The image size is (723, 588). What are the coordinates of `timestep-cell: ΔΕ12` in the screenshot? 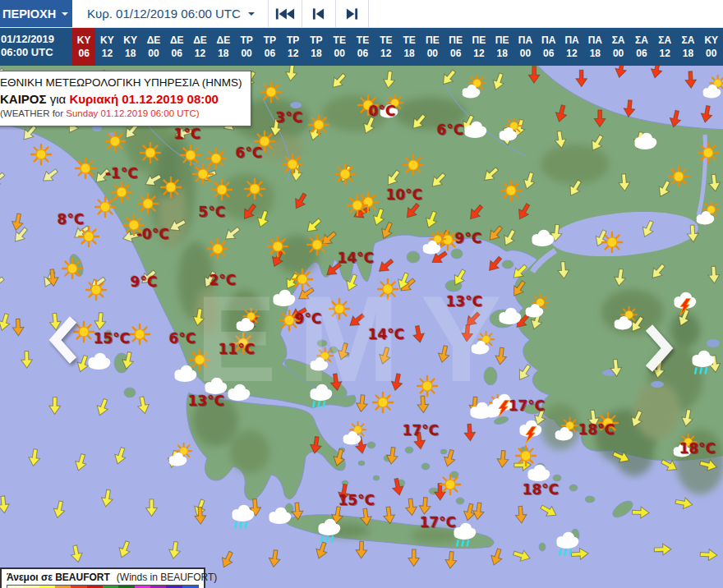 It's located at (200, 47).